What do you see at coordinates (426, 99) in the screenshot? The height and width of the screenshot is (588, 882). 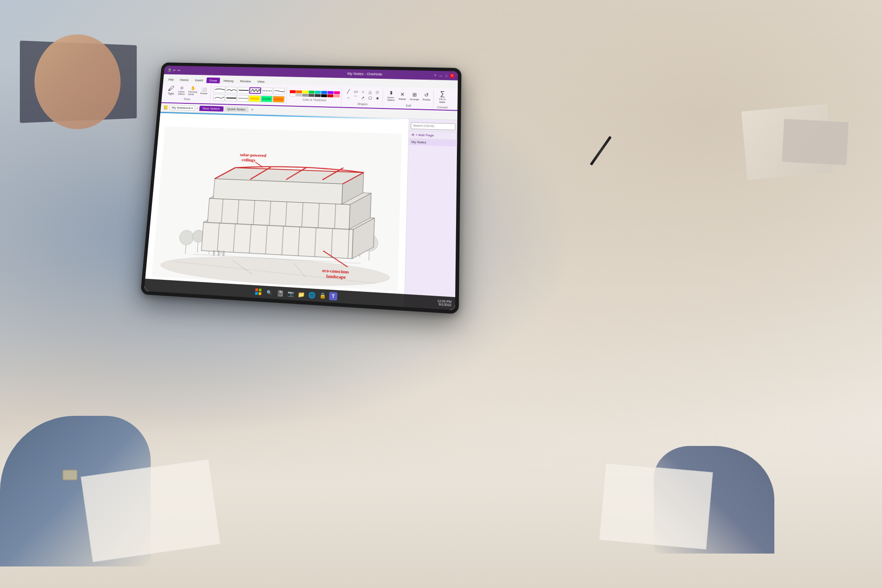 I see `rotate-label: Rotate` at bounding box center [426, 99].